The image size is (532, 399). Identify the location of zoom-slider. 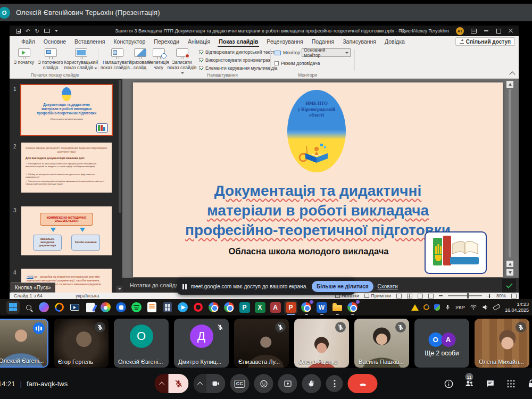
(465, 296).